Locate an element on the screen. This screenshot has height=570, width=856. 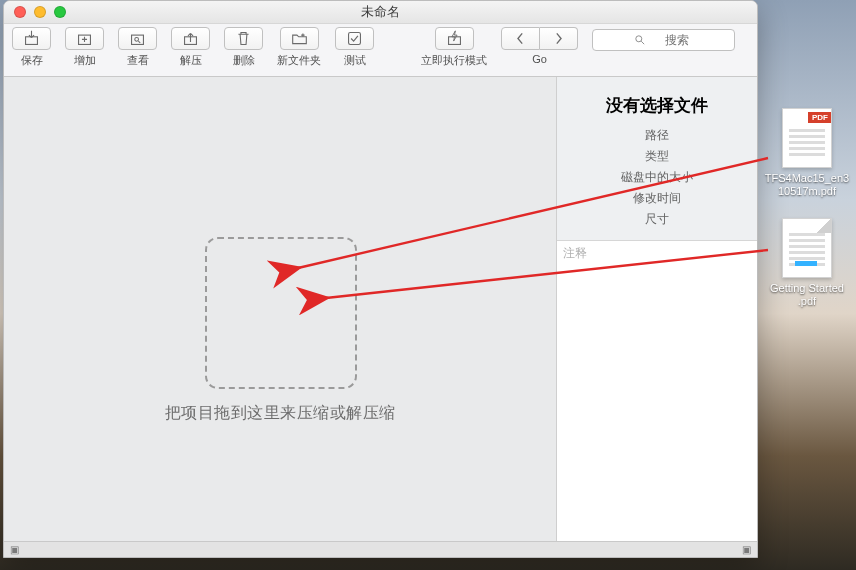
toolbar-runmode: 立即执行模式 is located at coordinates (454, 48).